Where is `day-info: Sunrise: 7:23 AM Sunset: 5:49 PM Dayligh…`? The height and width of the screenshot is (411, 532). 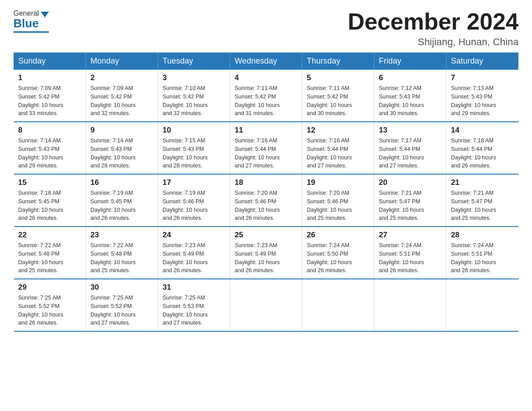 day-info: Sunrise: 7:23 AM Sunset: 5:49 PM Dayligh… is located at coordinates (194, 258).